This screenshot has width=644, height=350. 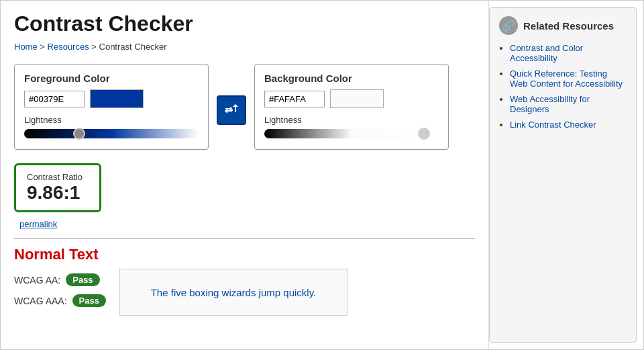 What do you see at coordinates (58, 188) in the screenshot?
I see `contrast-ratio-box: Contrast Ratio 9.86:1` at bounding box center [58, 188].